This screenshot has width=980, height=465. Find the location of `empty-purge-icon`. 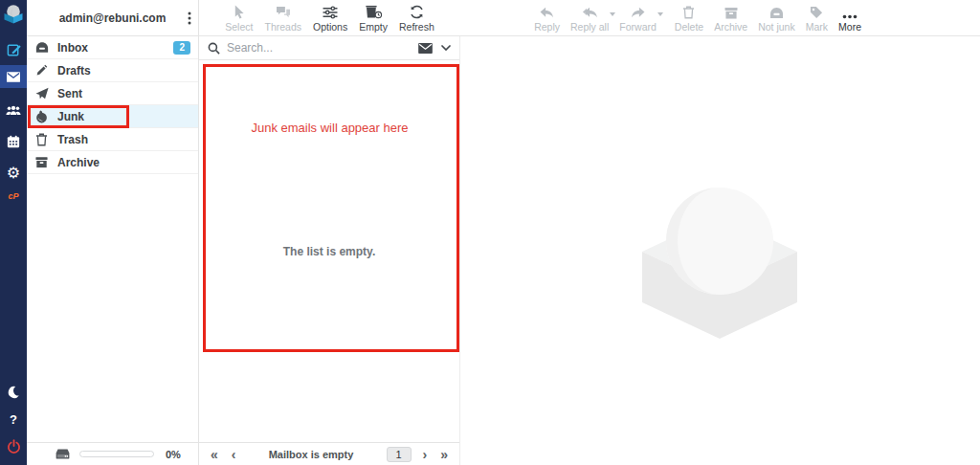

empty-purge-icon is located at coordinates (373, 11).